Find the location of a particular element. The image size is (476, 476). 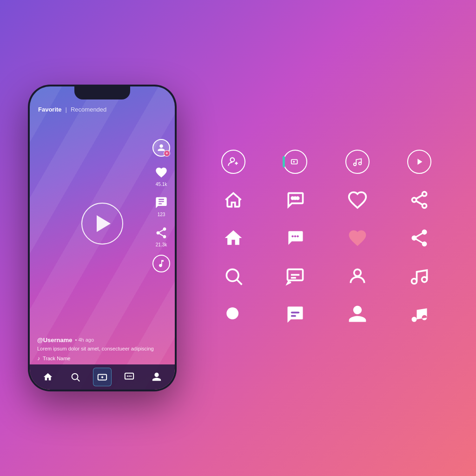

share-filled-icon is located at coordinates (419, 238).